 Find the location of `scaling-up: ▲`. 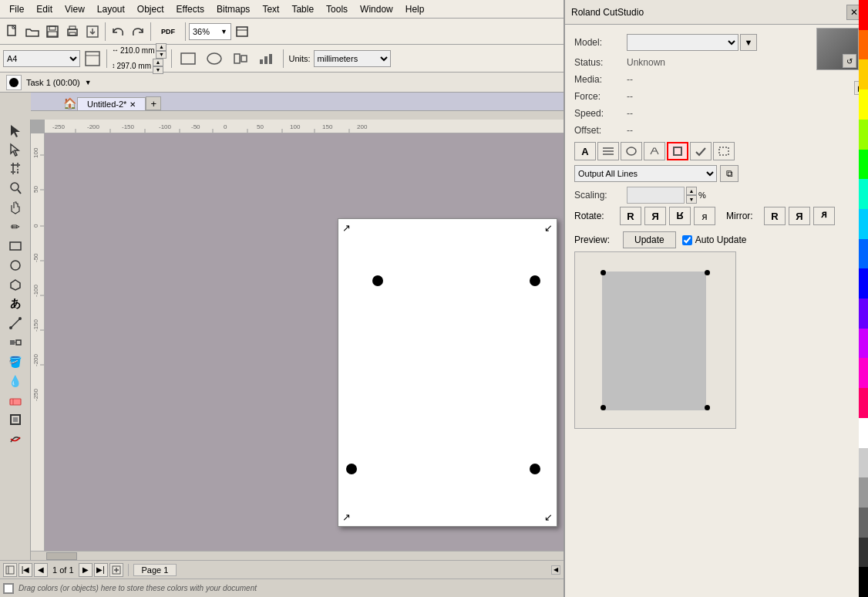

scaling-up: ▲ is located at coordinates (691, 191).